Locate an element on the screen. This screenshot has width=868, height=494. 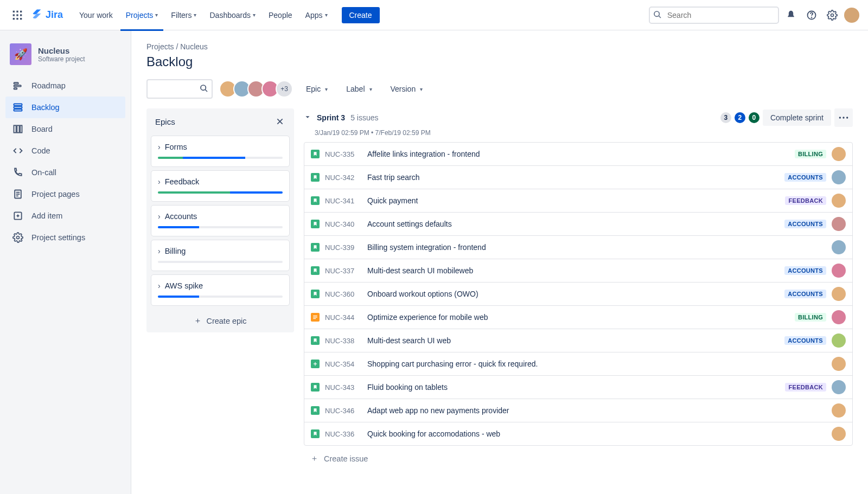
filter-label: Label▾ is located at coordinates (359, 89).